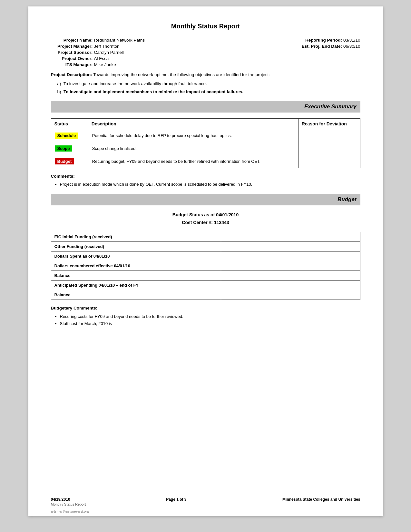 This screenshot has height=532, width=411. I want to click on project-manager-row: Project Manager: Jeff Thornton, so click(98, 46).